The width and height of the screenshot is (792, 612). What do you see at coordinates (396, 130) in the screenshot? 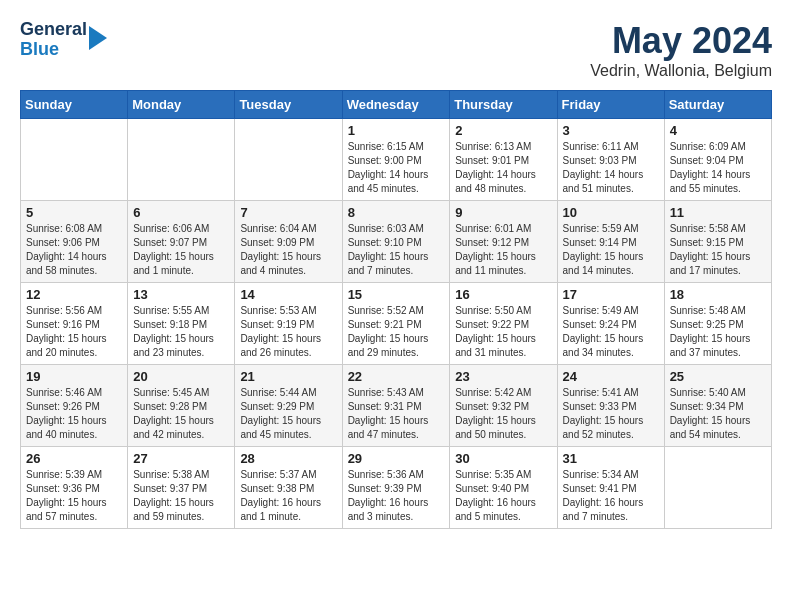
I see `day-number: 1` at bounding box center [396, 130].